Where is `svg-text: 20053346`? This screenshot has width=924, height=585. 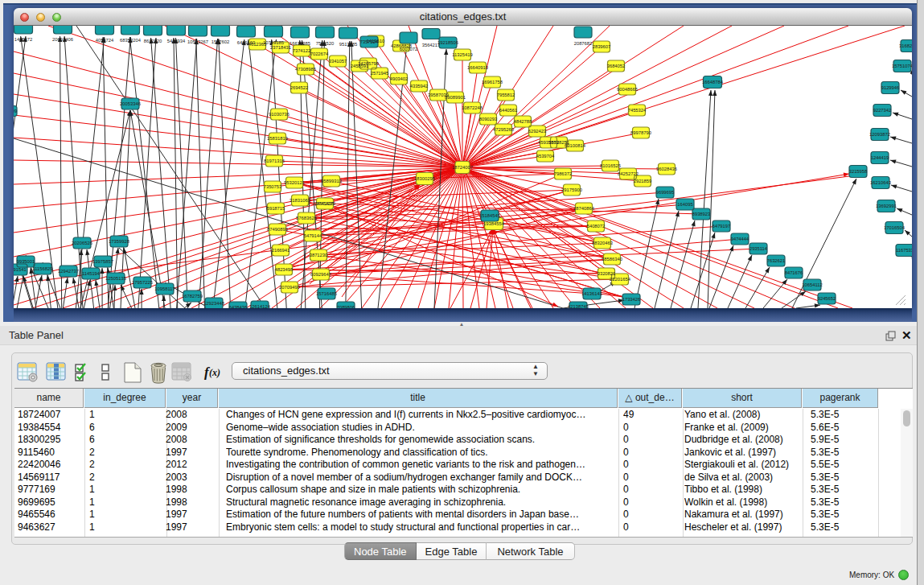
svg-text: 20053346 is located at coordinates (130, 104).